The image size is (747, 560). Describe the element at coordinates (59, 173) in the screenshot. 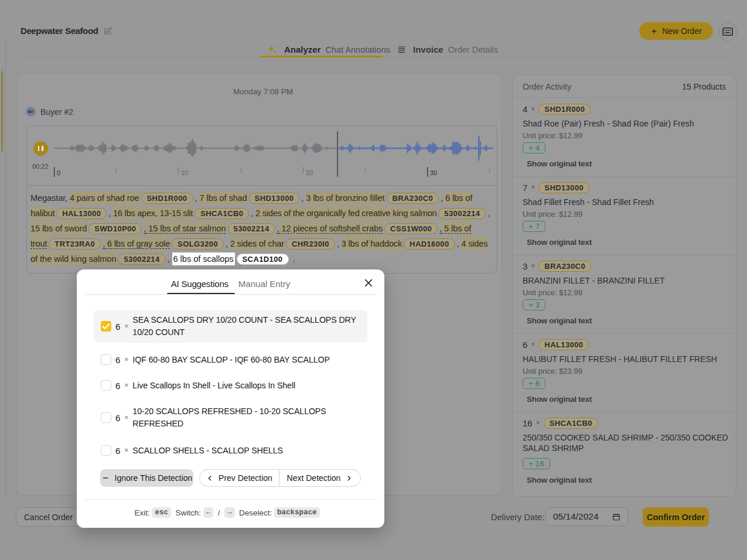

I see `svg-text: 0` at that location.